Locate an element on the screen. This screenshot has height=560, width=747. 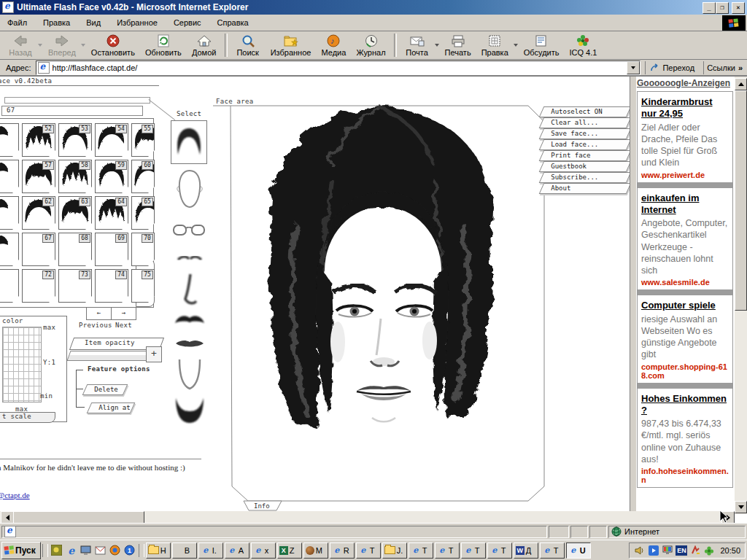
autoselect-button: Autoselect ON is located at coordinates (585, 112).